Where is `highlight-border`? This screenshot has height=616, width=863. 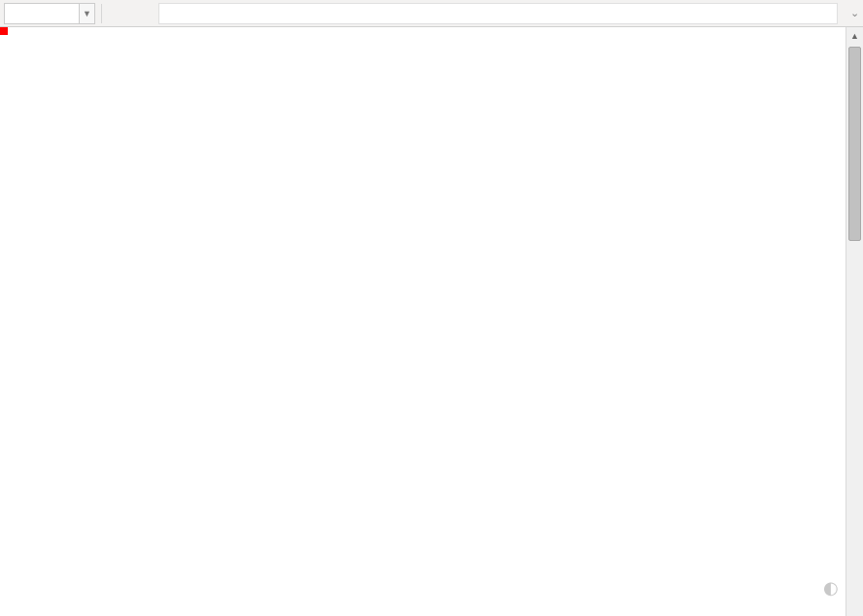 highlight-border is located at coordinates (4, 31).